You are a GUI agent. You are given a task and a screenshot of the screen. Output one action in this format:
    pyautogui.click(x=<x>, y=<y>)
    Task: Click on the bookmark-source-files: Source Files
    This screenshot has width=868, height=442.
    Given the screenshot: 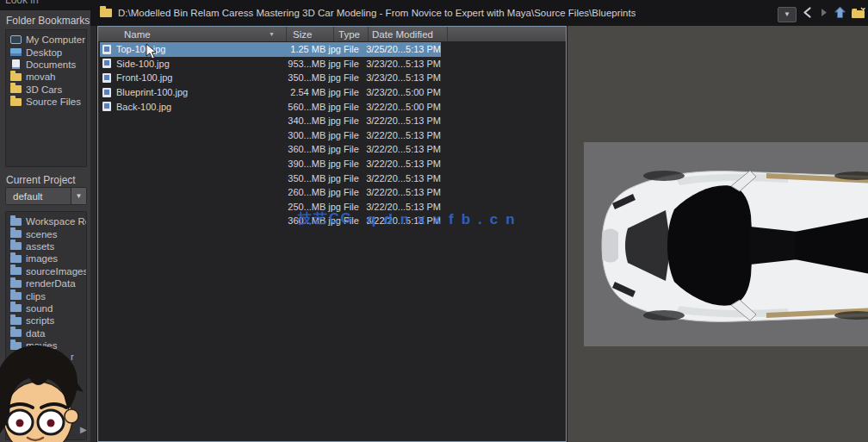 What is the action you would take?
    pyautogui.click(x=48, y=102)
    